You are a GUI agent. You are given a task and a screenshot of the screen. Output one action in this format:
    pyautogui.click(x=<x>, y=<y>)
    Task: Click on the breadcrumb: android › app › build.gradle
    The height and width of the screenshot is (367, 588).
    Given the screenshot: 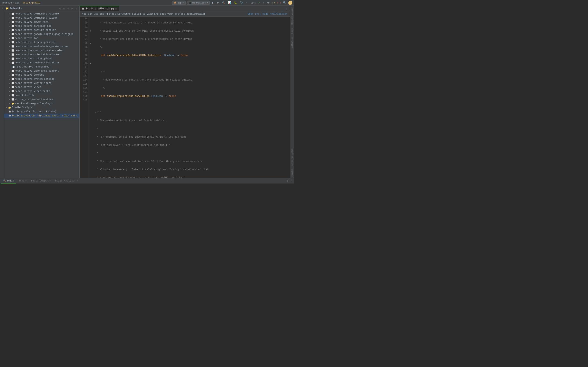 What is the action you would take?
    pyautogui.click(x=21, y=3)
    